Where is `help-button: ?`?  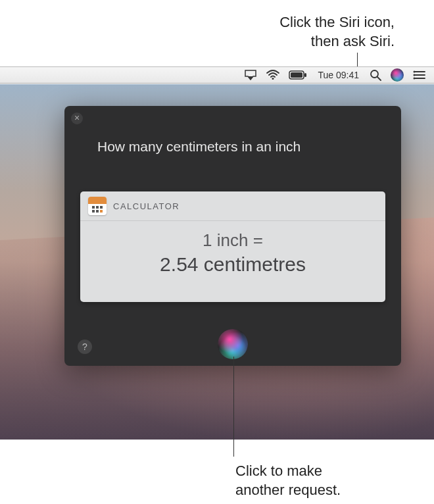
help-button: ? is located at coordinates (85, 347).